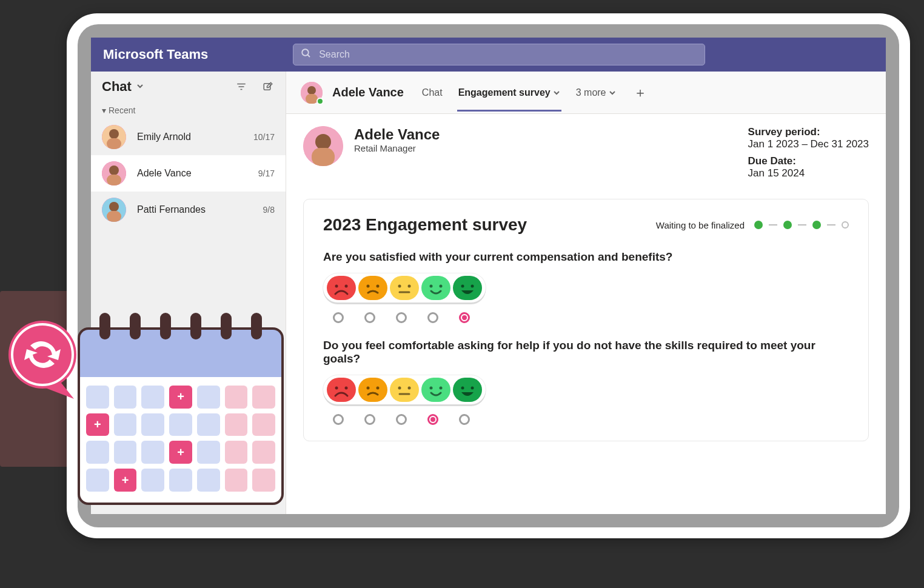 The height and width of the screenshot is (588, 924). What do you see at coordinates (188, 210) in the screenshot?
I see `chat-item: Patti Fernandes 9/8` at bounding box center [188, 210].